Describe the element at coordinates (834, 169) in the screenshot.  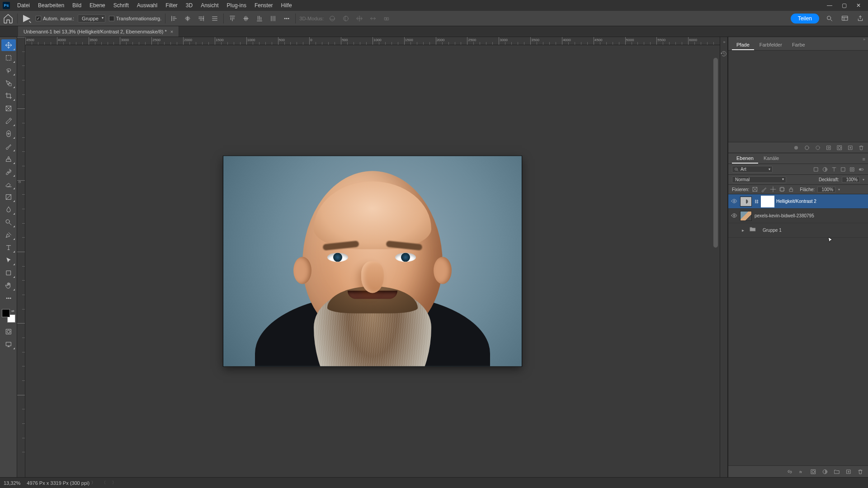
I see `filter-type-icon` at that location.